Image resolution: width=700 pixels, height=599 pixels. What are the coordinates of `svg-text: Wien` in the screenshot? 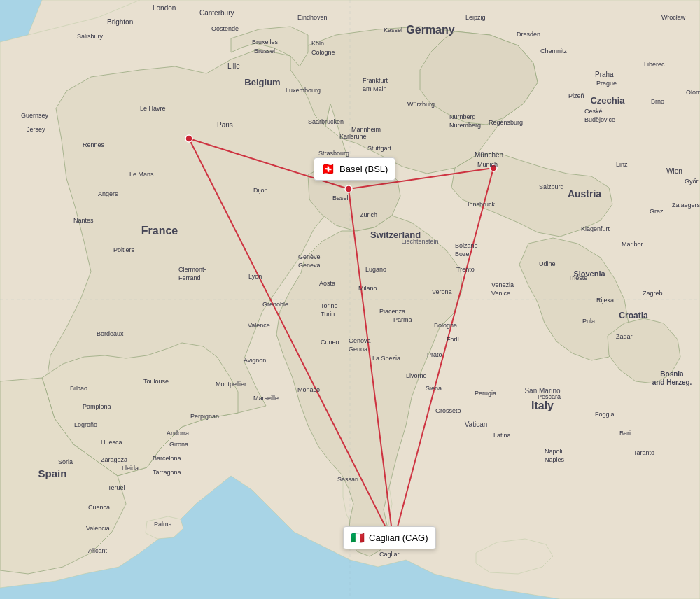 It's located at (675, 171).